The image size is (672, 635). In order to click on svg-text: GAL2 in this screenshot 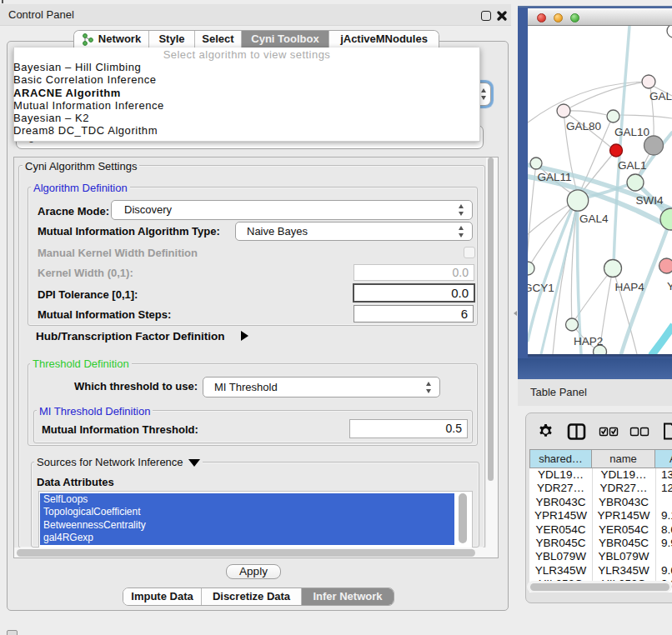, I will do `click(660, 97)`.